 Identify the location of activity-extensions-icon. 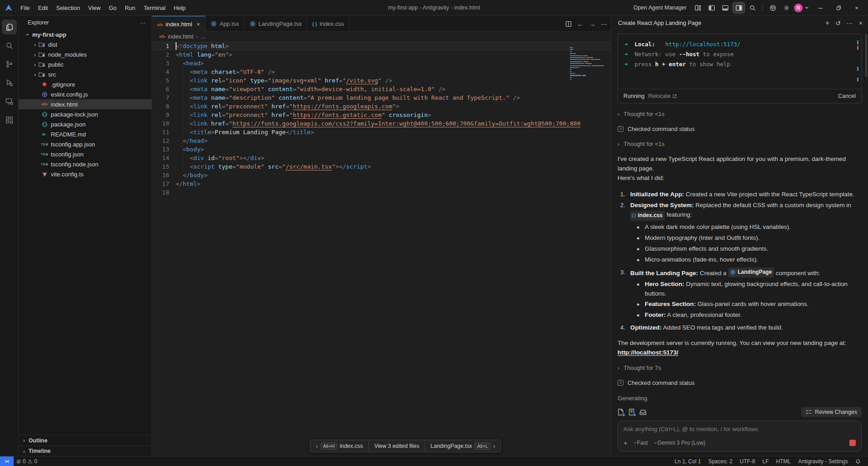
(9, 120).